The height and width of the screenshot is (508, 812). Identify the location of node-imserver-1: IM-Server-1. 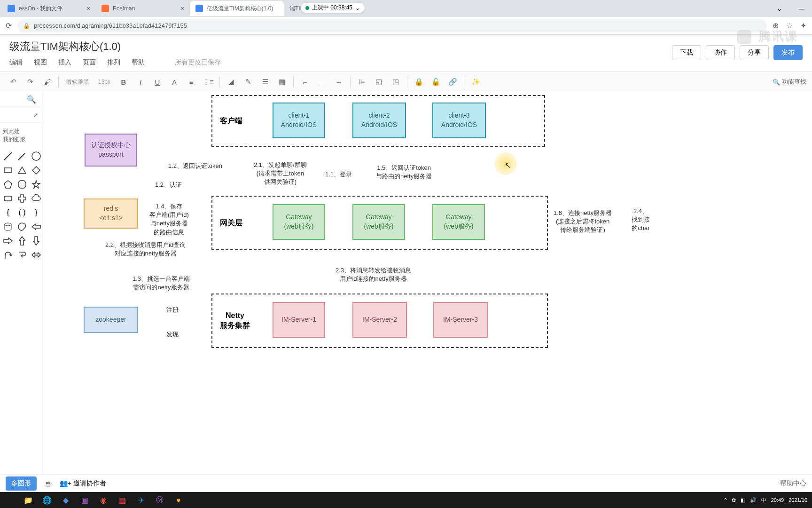
(299, 320).